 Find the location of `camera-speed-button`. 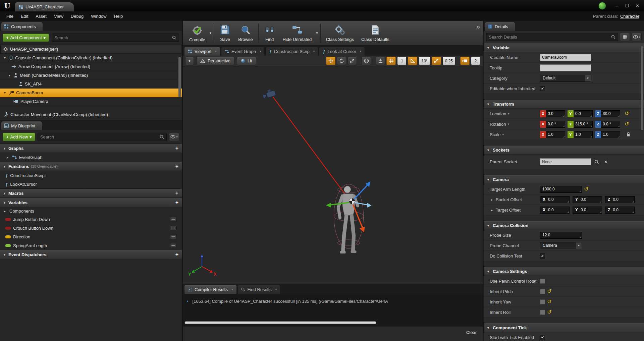

camera-speed-button is located at coordinates (465, 61).